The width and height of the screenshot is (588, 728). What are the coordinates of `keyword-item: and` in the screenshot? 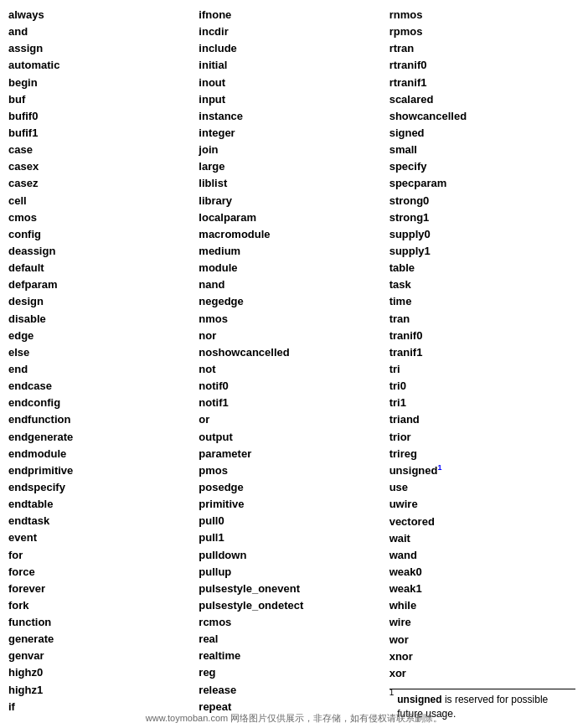 It's located at (101, 32).